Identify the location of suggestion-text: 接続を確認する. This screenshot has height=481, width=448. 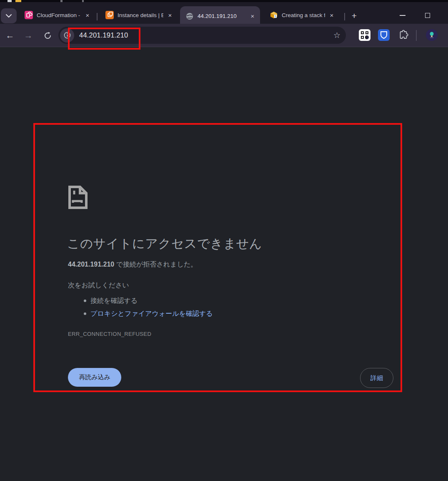
(114, 300).